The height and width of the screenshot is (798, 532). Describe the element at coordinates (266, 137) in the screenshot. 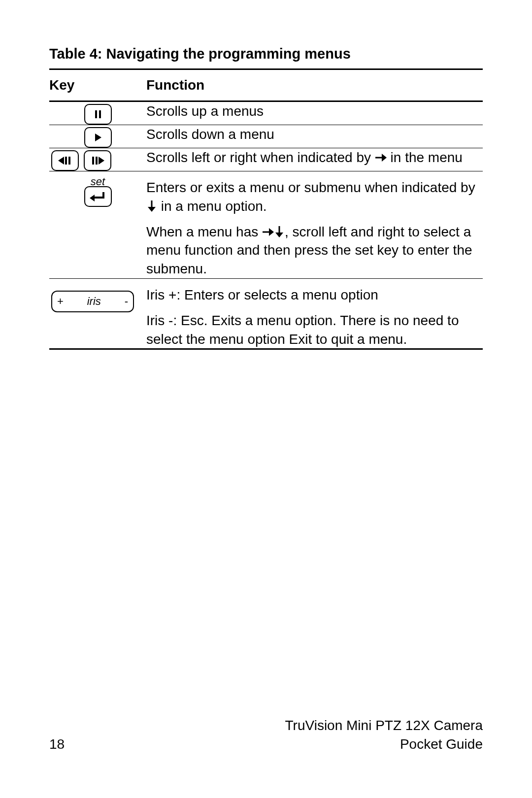

I see `table-row: Scrolls down a menu` at that location.